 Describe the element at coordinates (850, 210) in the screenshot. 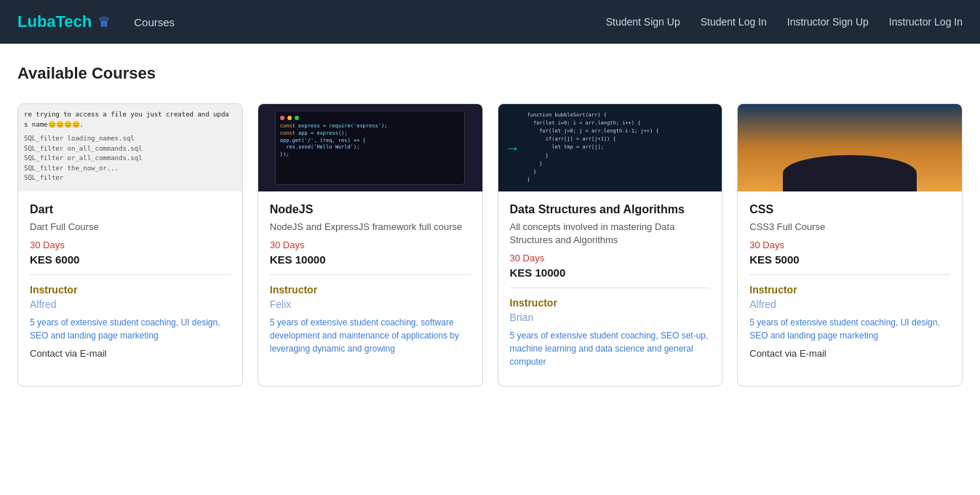

I see `css-title: CSS` at that location.